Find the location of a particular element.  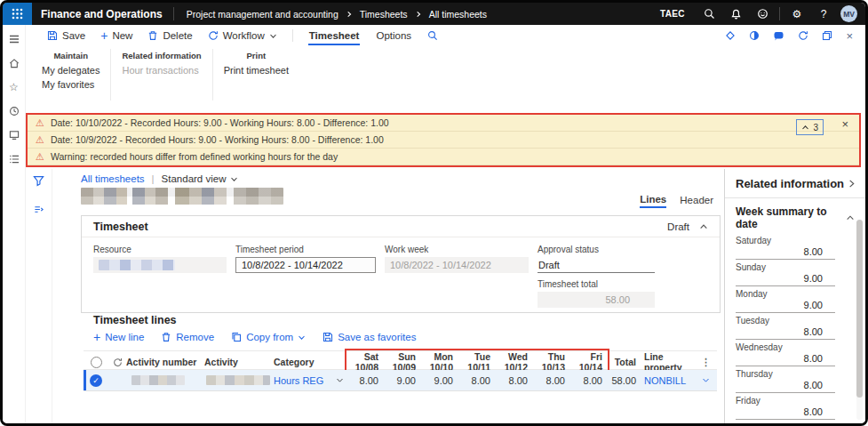

grid-options-icon: ⋮ is located at coordinates (705, 363).